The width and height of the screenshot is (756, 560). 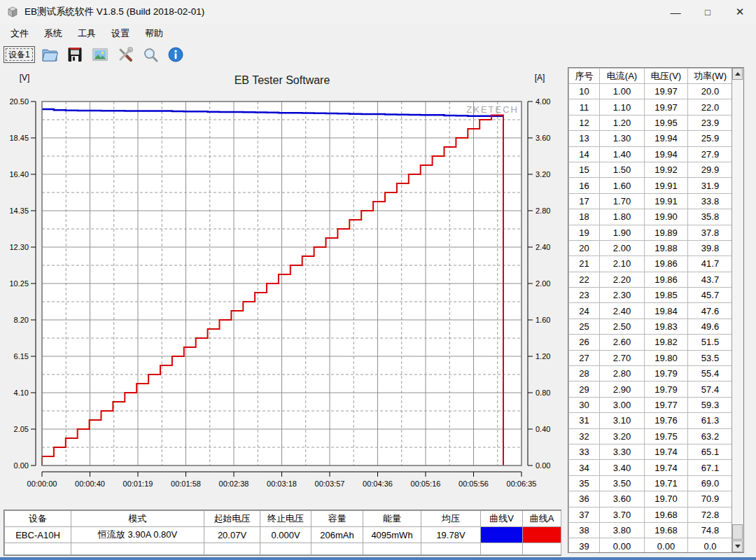 I want to click on summary-value: 4095mWh, so click(x=392, y=535).